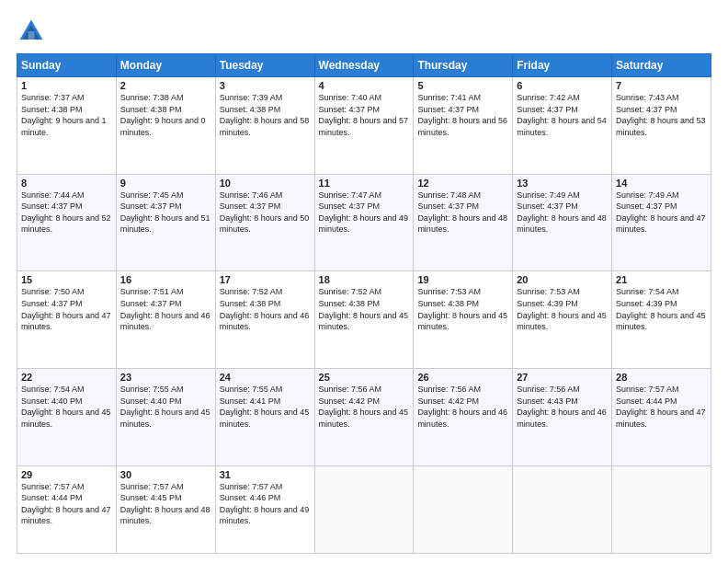 This screenshot has height=563, width=728. I want to click on calendar-header-saturday: Saturday, so click(662, 66).